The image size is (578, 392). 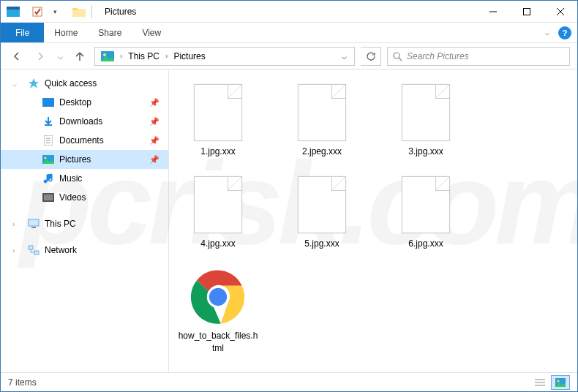 What do you see at coordinates (48, 102) in the screenshot?
I see `desktop-icon` at bounding box center [48, 102].